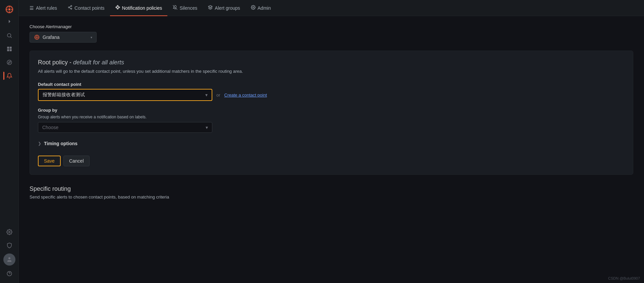  I want to click on form-actions: Save Cancel, so click(331, 161).